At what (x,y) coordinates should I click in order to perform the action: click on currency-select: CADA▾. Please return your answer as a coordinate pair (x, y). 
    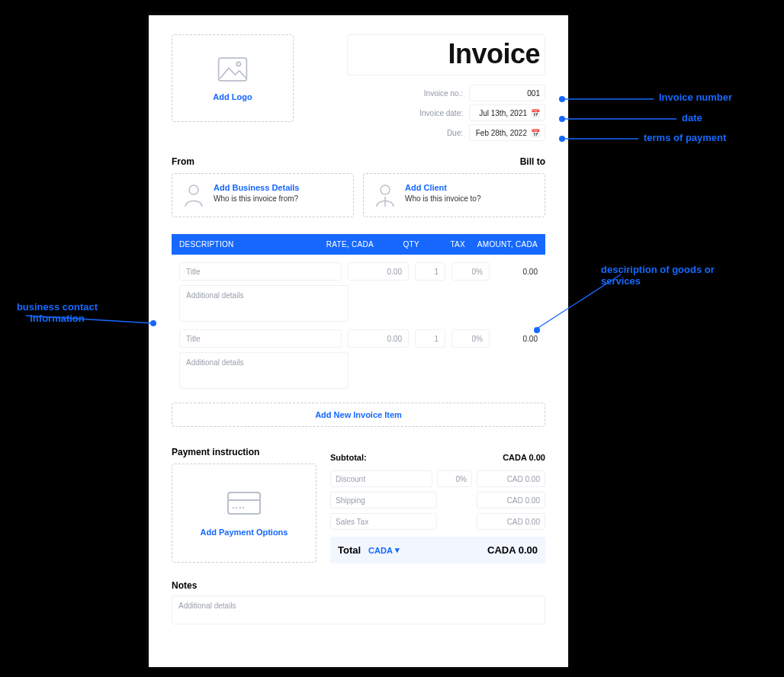
    Looking at the image, I should click on (384, 550).